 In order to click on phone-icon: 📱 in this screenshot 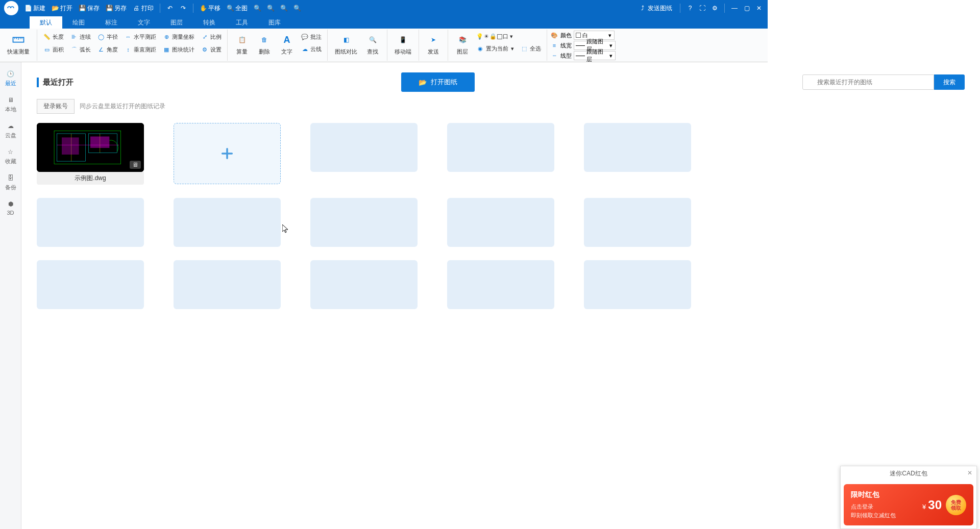, I will do `click(403, 40)`.